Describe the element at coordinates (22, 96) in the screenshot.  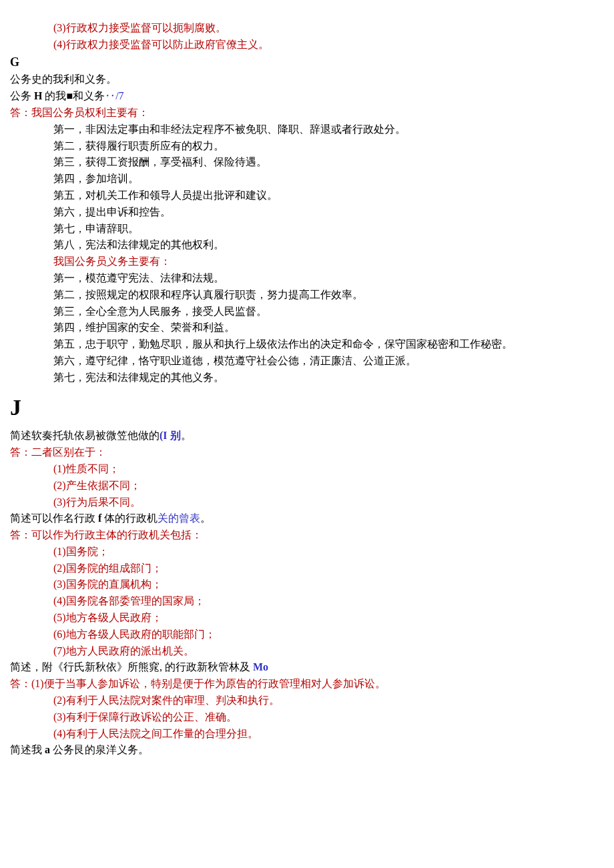
I see `text-fragment: 公务` at that location.